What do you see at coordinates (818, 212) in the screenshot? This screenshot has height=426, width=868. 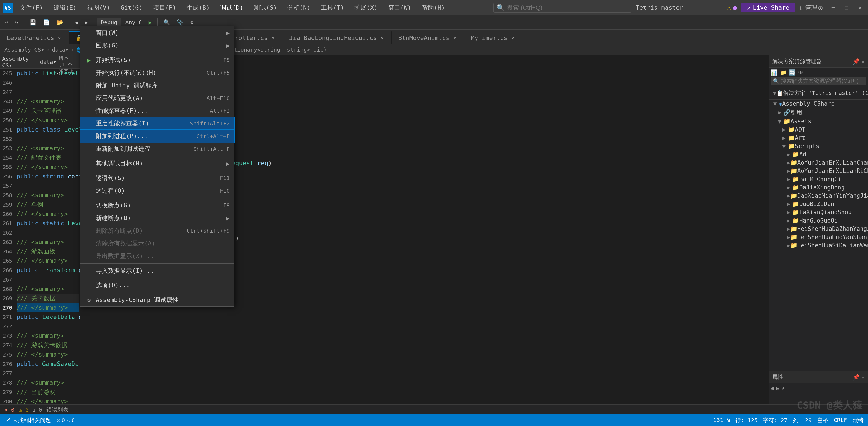 I see `tree-faxian: ▶ 📁 FaXianQiangShou` at bounding box center [818, 212].